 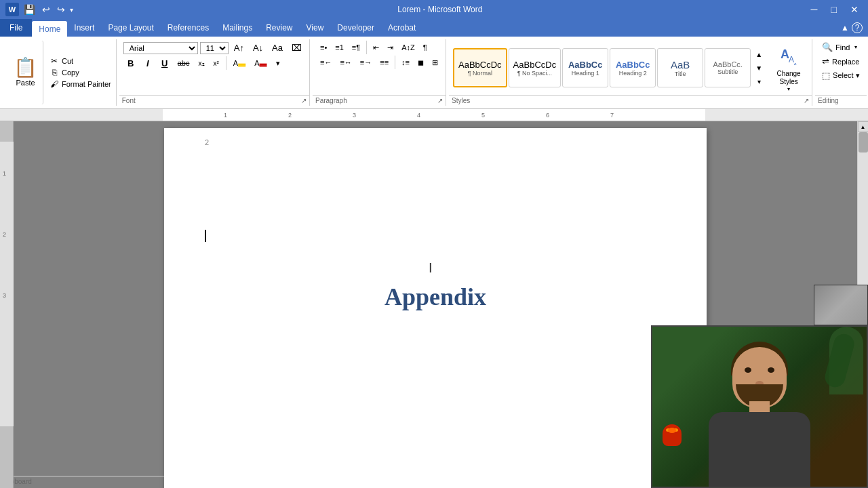 What do you see at coordinates (633, 68) in the screenshot?
I see `style-heading2-button: AaBbCc Heading 2` at bounding box center [633, 68].